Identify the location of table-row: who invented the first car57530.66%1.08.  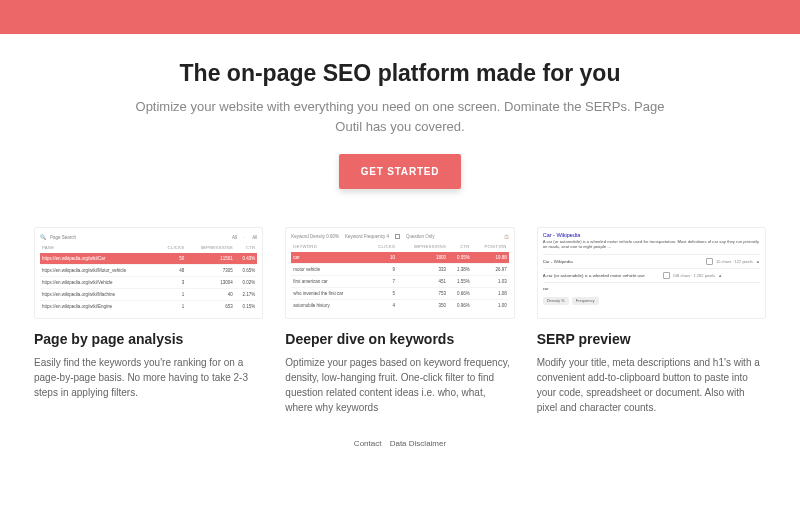
(400, 294).